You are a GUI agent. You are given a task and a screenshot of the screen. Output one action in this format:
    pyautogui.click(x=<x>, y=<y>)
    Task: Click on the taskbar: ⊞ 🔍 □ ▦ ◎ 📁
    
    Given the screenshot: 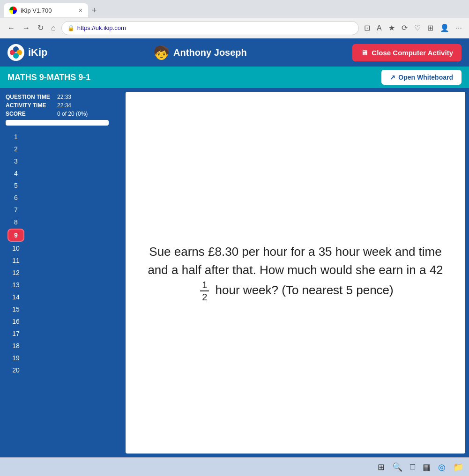 What is the action you would take?
    pyautogui.click(x=234, y=467)
    